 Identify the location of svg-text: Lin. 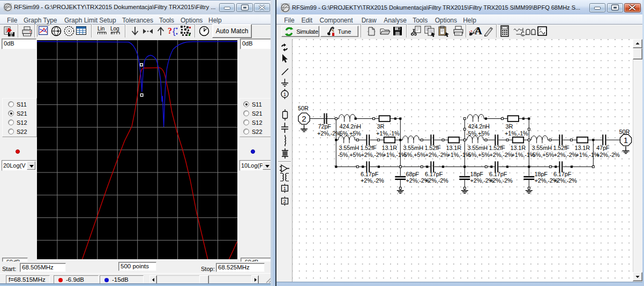
(101, 29).